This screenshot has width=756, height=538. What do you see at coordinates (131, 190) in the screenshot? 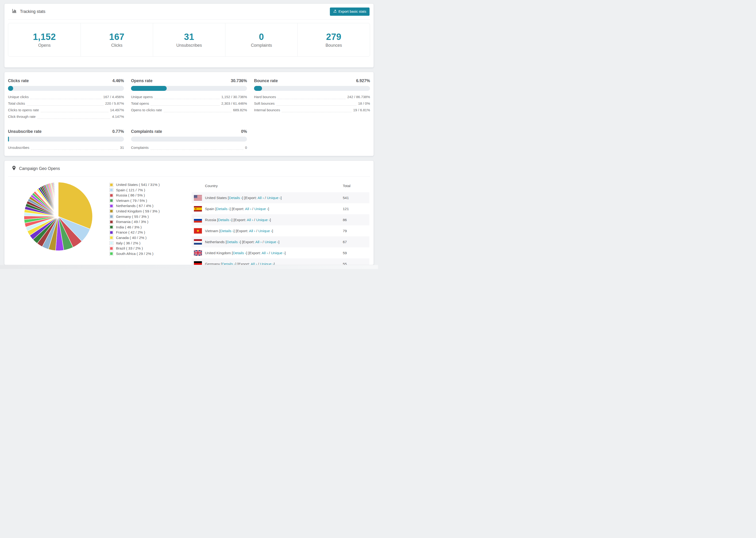
I see `legend-label: Spain ( 121 / 7% )` at bounding box center [131, 190].